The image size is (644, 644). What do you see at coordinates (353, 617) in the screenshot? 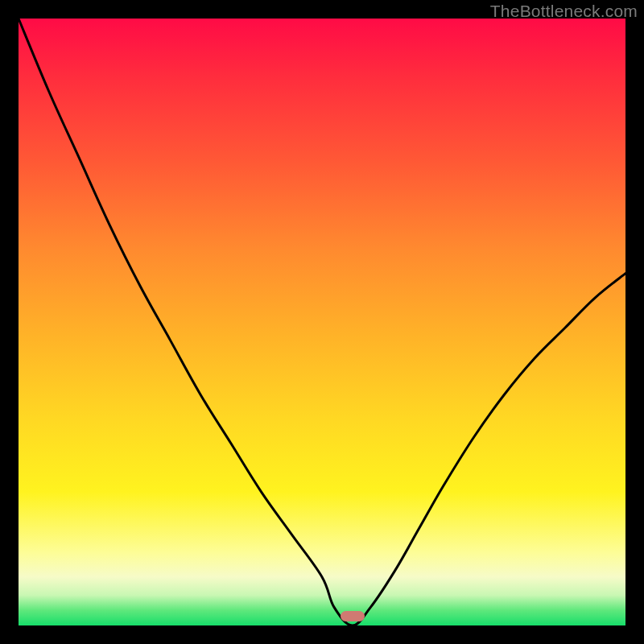
I see `optimum-marker` at bounding box center [353, 617].